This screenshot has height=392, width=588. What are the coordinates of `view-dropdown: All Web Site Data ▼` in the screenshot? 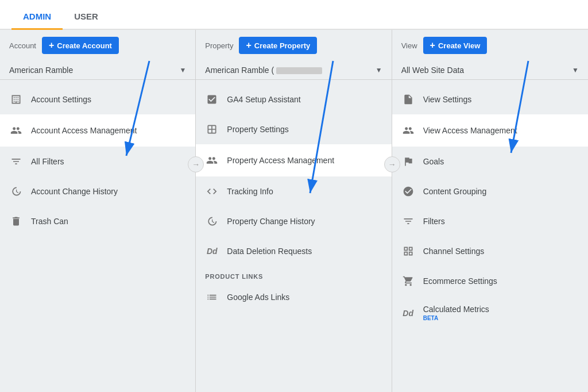 It's located at (490, 70).